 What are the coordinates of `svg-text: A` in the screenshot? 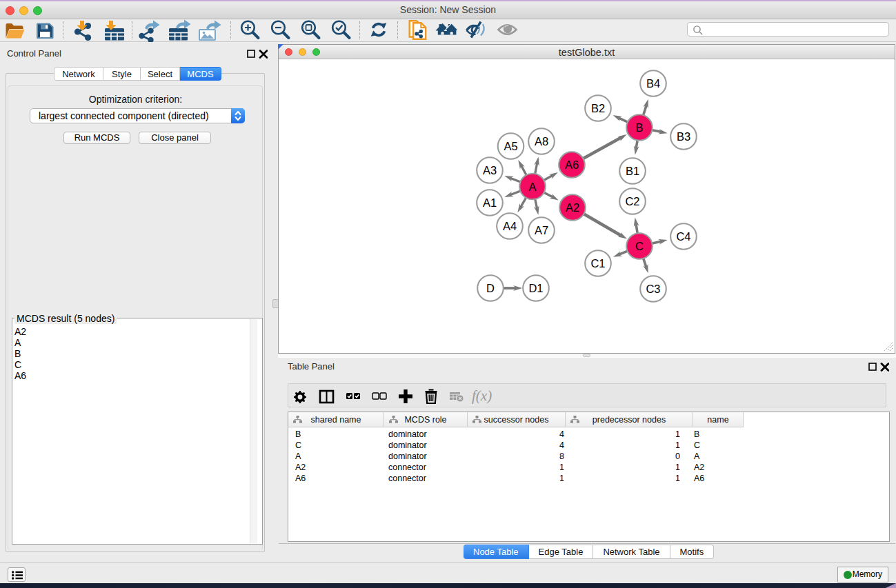 It's located at (532, 187).